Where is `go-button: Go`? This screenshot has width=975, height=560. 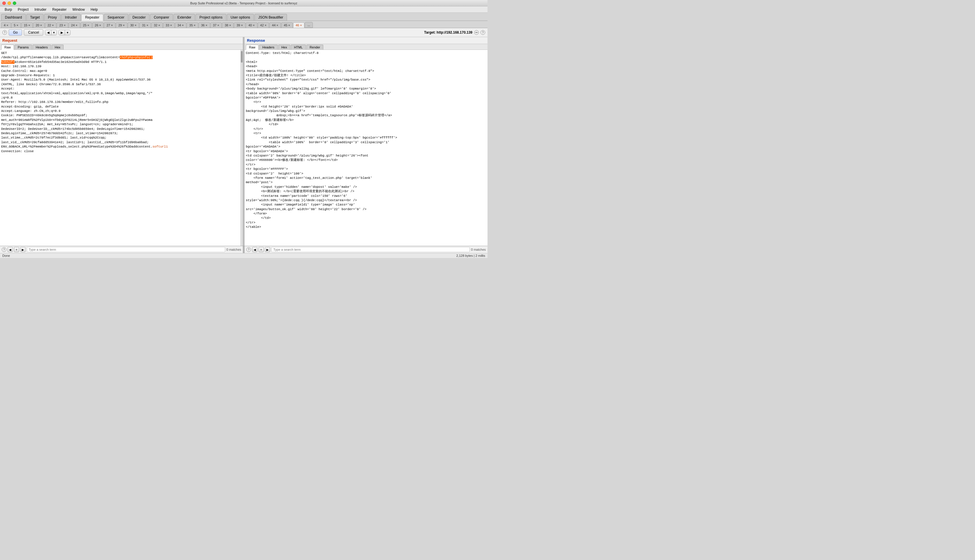
go-button: Go is located at coordinates (15, 32).